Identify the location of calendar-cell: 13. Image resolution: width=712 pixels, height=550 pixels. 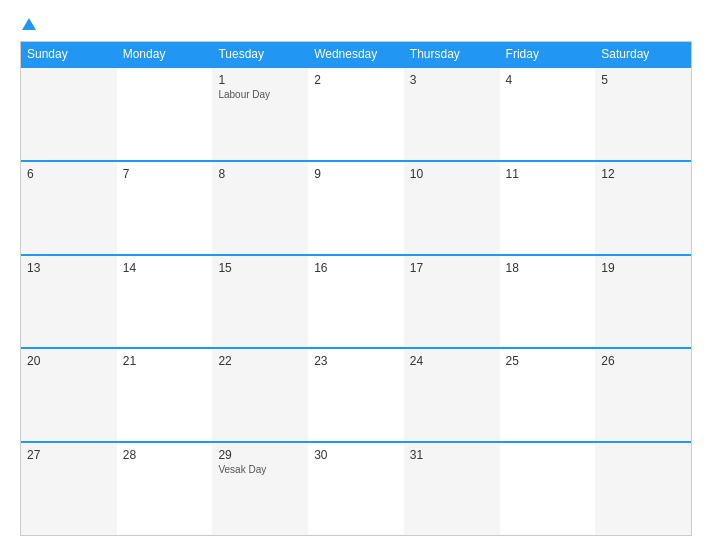
(69, 302).